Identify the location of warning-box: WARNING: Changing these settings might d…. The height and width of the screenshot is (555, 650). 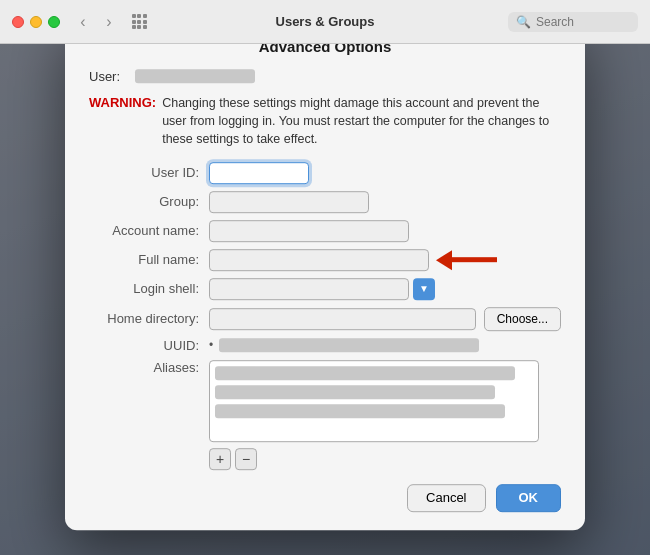
(325, 121).